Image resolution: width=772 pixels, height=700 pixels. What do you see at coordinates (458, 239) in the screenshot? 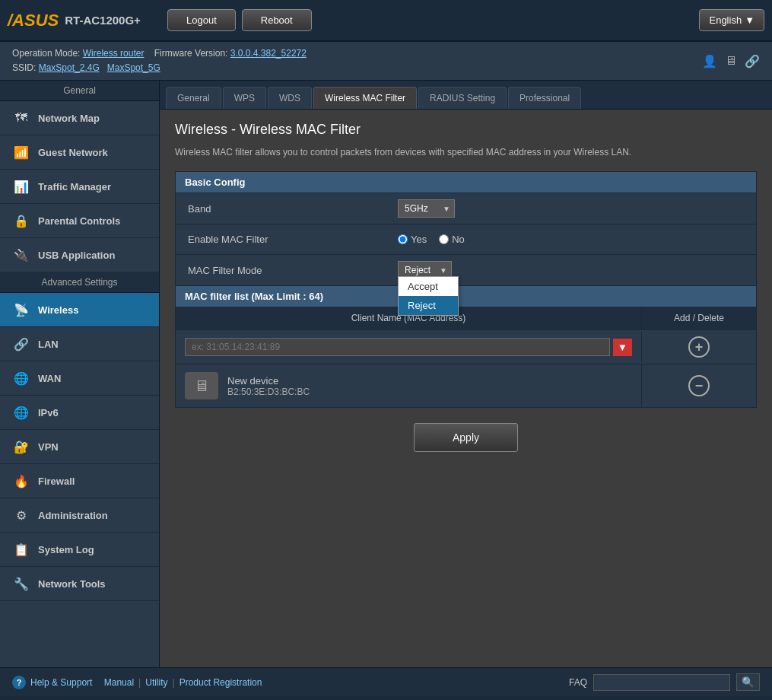
I see `mac-filter-no-text: No` at bounding box center [458, 239].